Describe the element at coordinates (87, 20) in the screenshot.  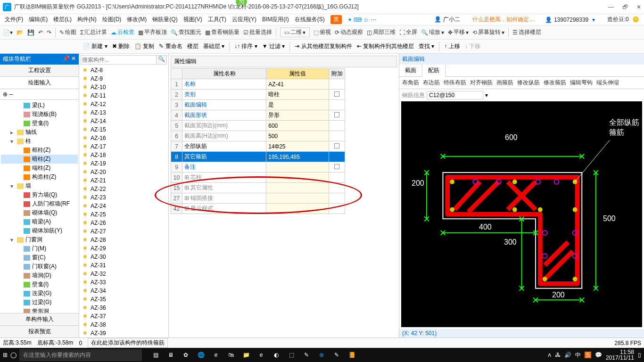
I see `menu-component: 构件(N)` at that location.